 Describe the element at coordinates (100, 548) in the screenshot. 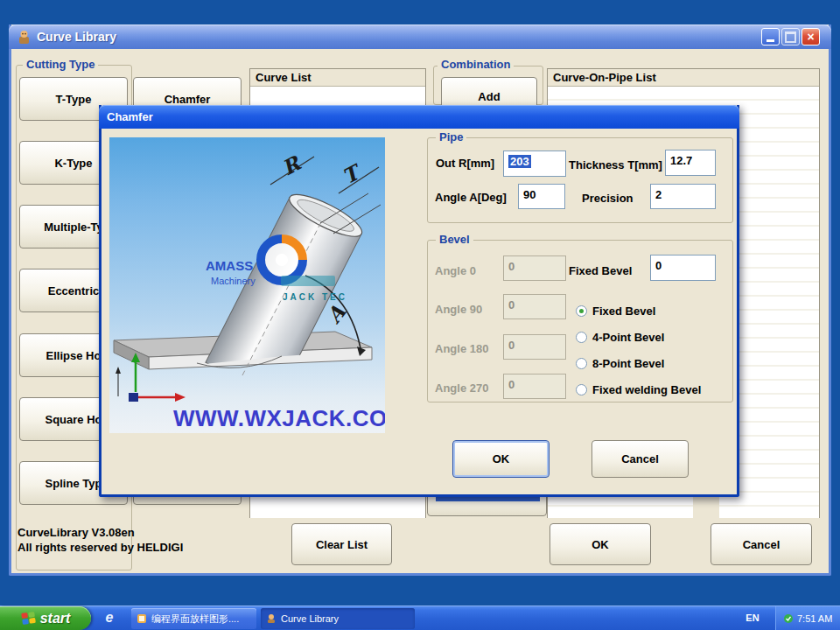

I see `version-line2: All rights reserved by HELDIGI` at that location.